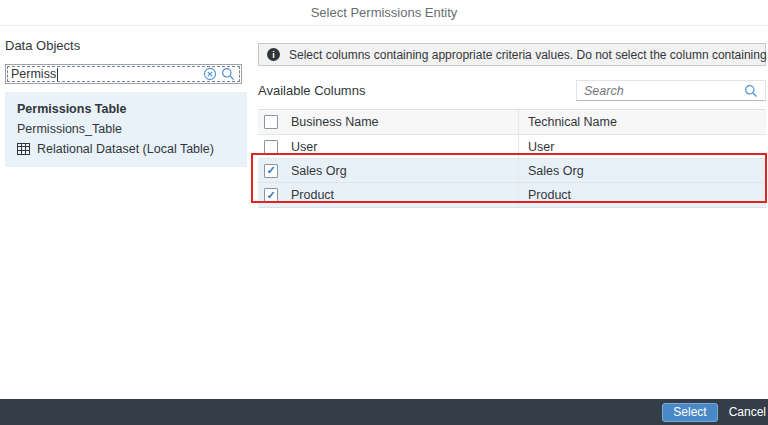 Image resolution: width=768 pixels, height=425 pixels. What do you see at coordinates (690, 412) in the screenshot?
I see `select-button: Select` at bounding box center [690, 412].